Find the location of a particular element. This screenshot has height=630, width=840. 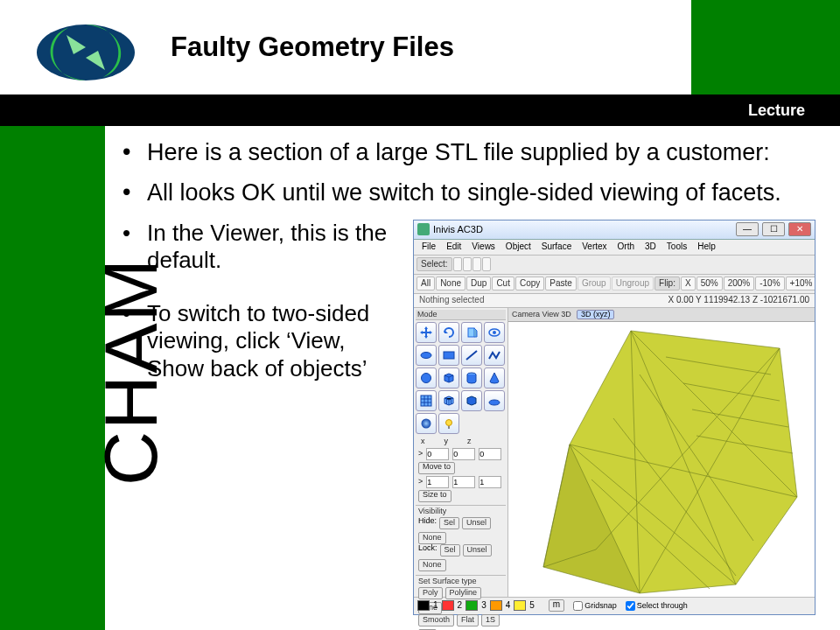

size-y-input is located at coordinates (464, 482).